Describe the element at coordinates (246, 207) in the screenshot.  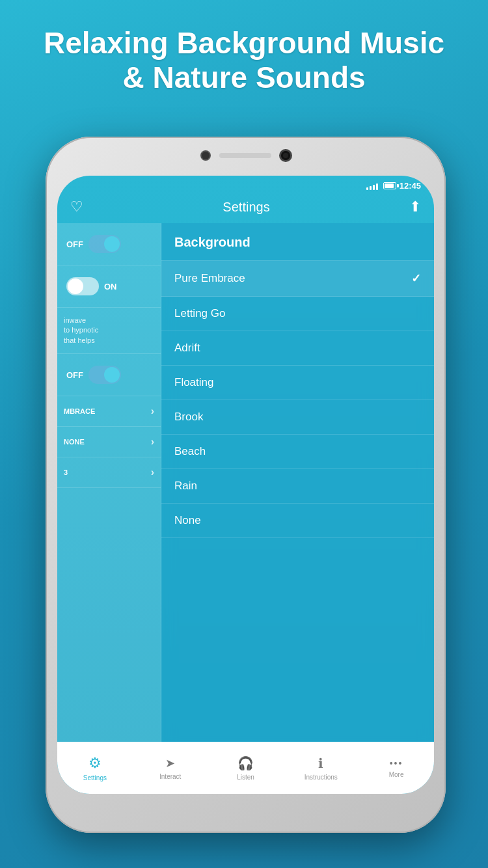
I see `app-bar-title: Settings` at that location.